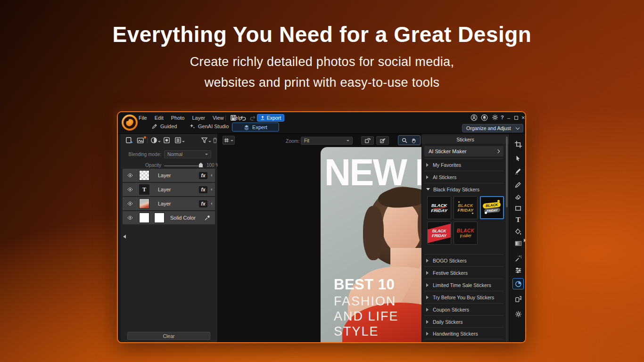 Image resolution: width=644 pixels, height=362 pixels. What do you see at coordinates (518, 158) in the screenshot?
I see `pick-tool` at bounding box center [518, 158].